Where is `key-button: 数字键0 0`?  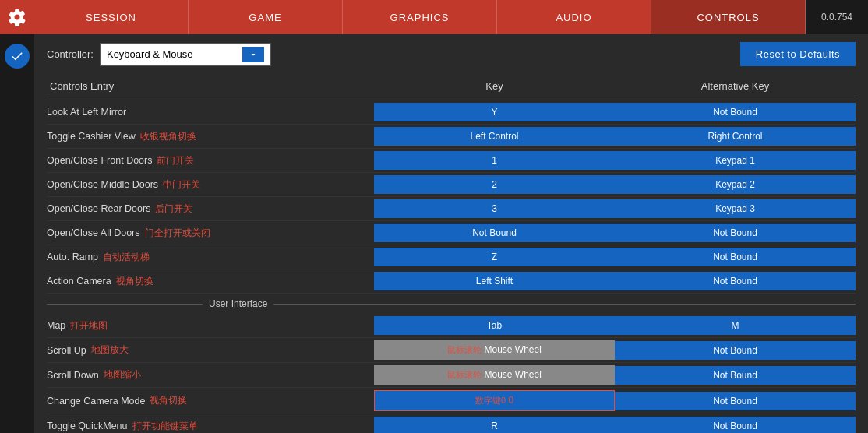 key-button: 数字键0 0 is located at coordinates (494, 400).